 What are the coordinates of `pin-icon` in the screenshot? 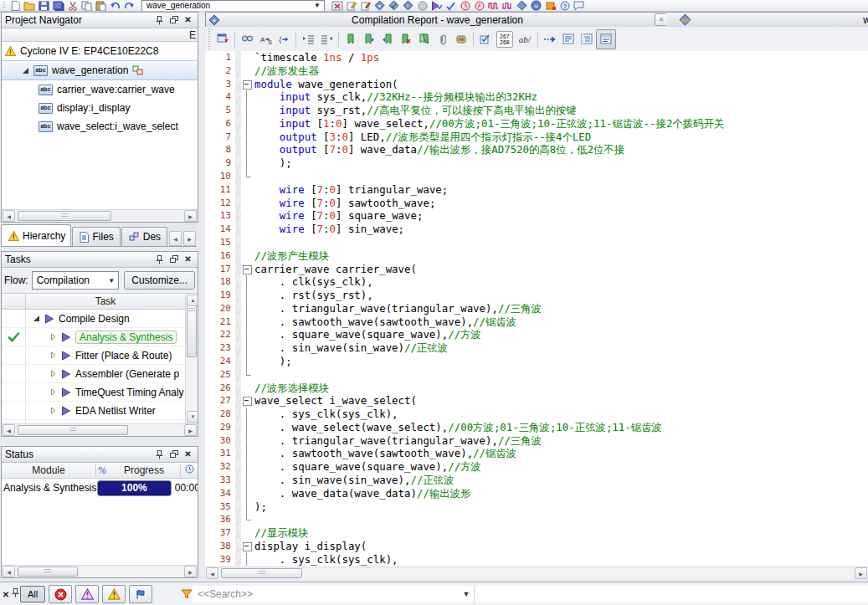 It's located at (159, 20).